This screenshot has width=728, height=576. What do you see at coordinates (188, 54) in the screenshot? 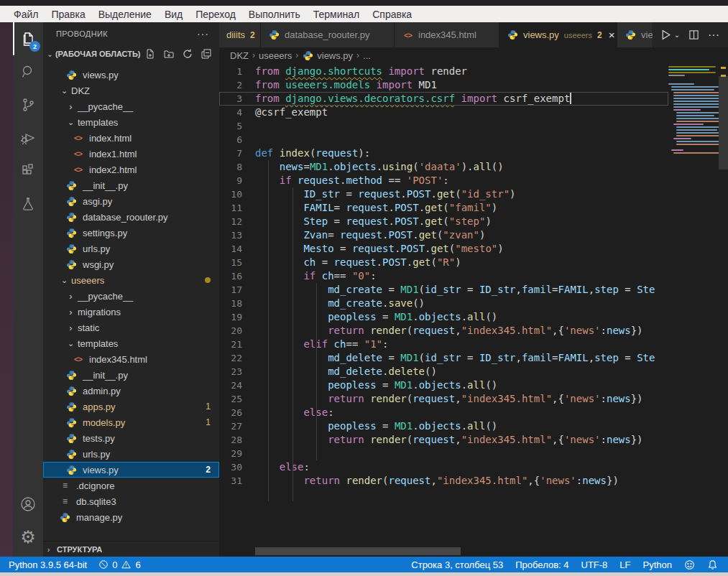
I see `refresh-icon` at bounding box center [188, 54].